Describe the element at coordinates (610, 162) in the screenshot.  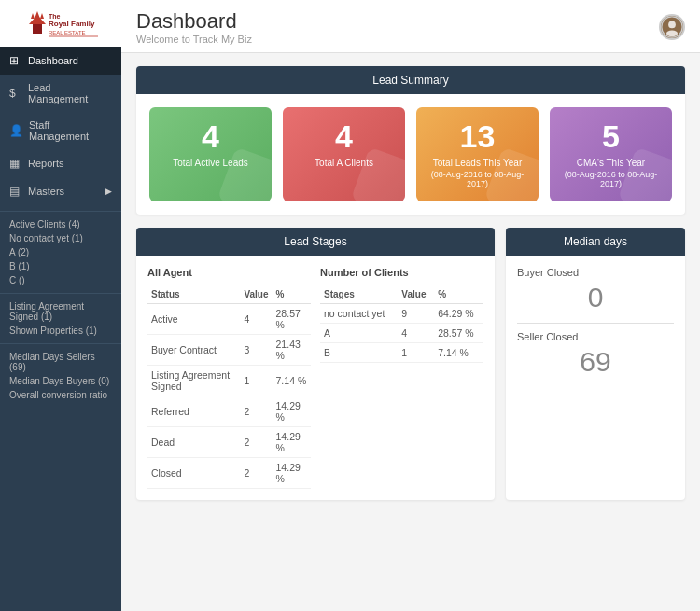
I see `card-cma-label: CMA's This Year` at that location.